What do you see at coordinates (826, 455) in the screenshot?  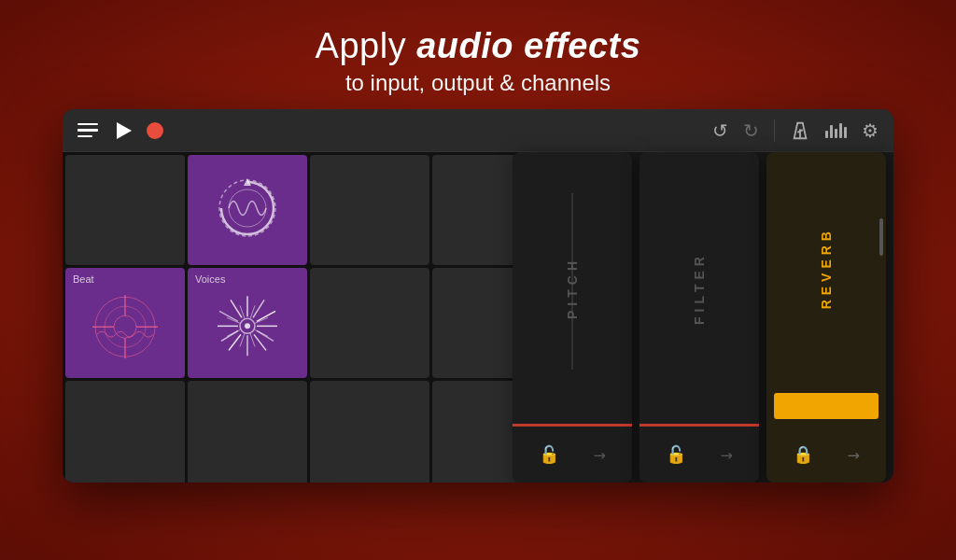 I see `reverb-footer: 🔒 ↗` at bounding box center [826, 455].